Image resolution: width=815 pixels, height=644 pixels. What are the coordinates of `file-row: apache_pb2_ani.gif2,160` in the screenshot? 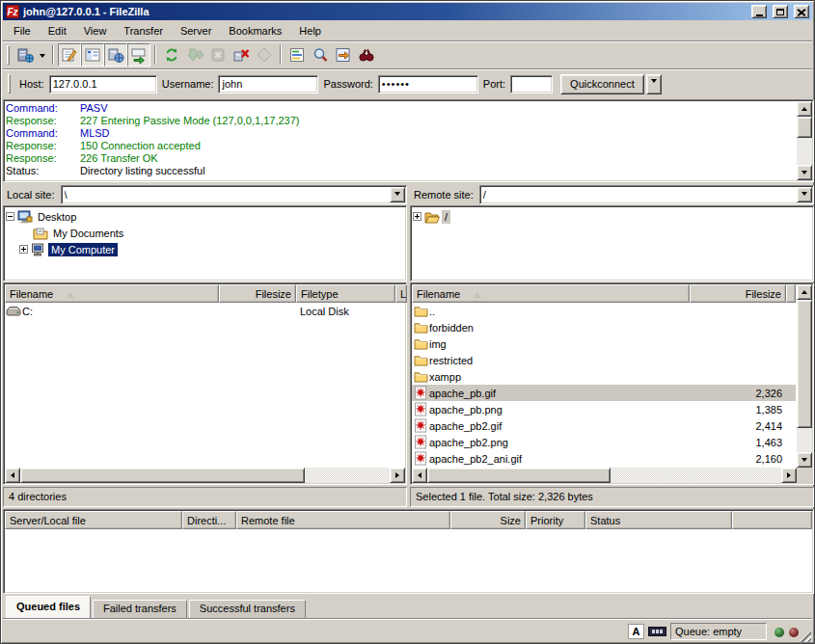 It's located at (604, 459).